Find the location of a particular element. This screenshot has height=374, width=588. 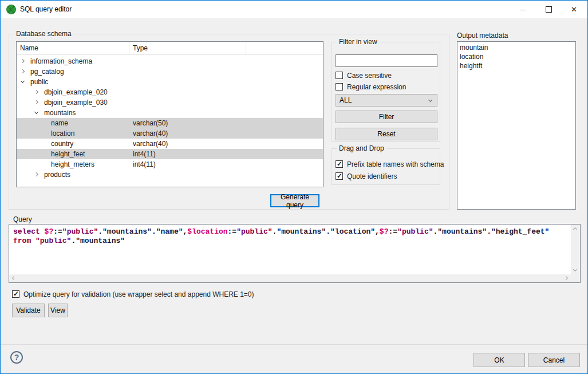

chevron-down-icon is located at coordinates (431, 100).